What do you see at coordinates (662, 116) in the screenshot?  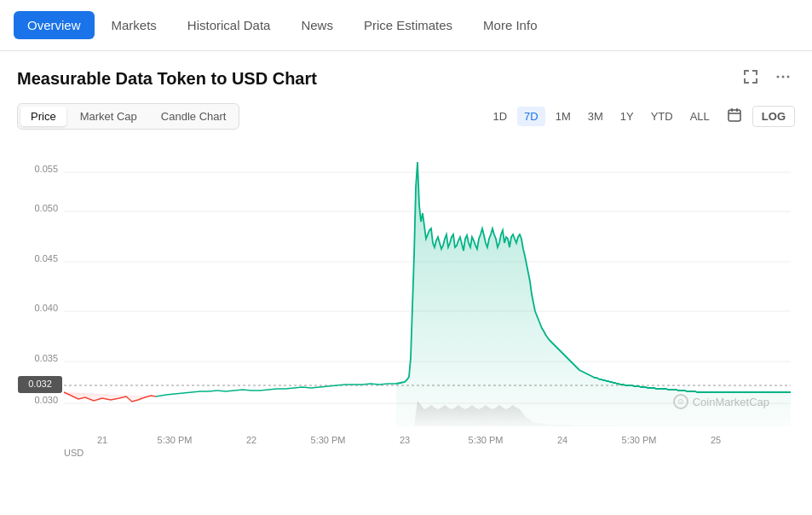 I see `time-ytd: YTD` at bounding box center [662, 116].